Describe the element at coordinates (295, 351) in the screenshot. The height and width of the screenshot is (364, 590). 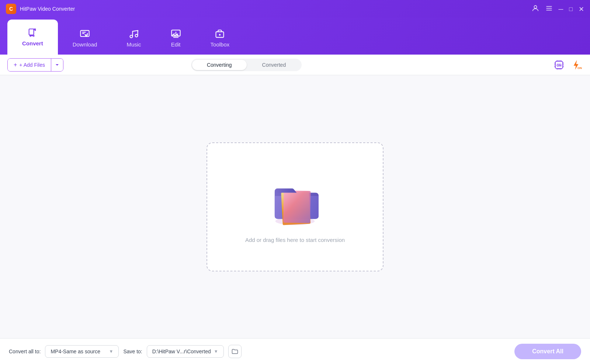
I see `bottom-bar: Convert all to: MP4-Same as source ▼ Sav…` at that location.